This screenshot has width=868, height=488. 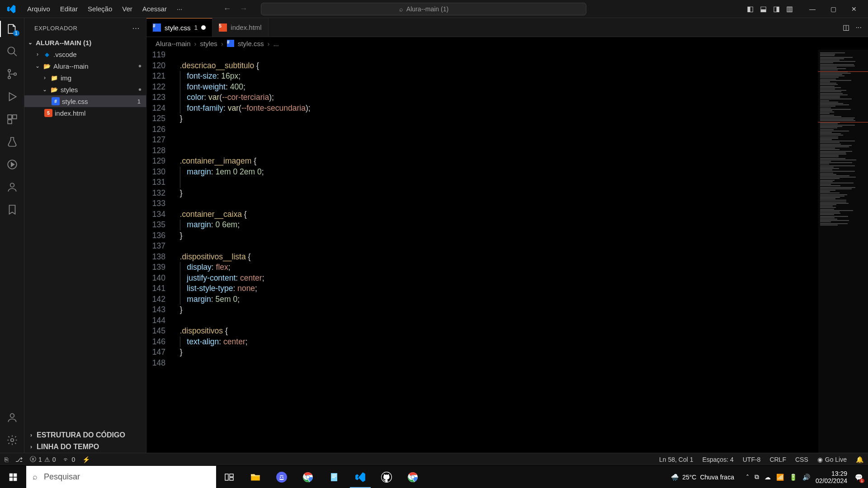 I want to click on breadcrumb-segment: Alura--main, so click(x=173, y=43).